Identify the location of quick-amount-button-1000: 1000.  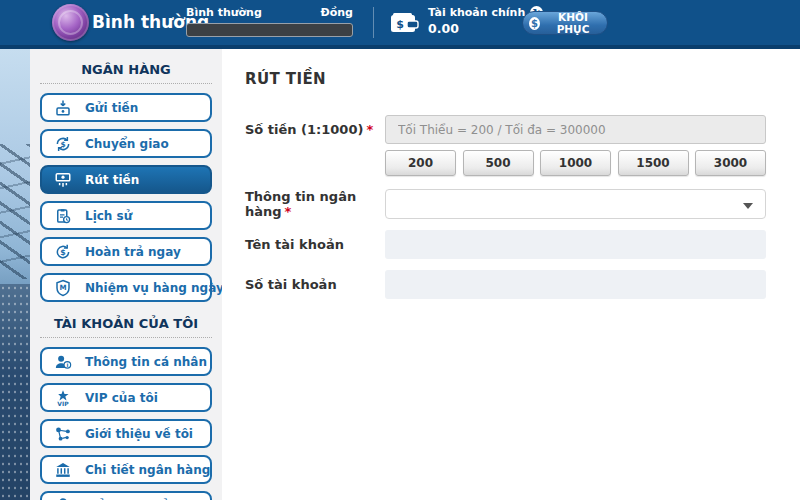
(576, 163).